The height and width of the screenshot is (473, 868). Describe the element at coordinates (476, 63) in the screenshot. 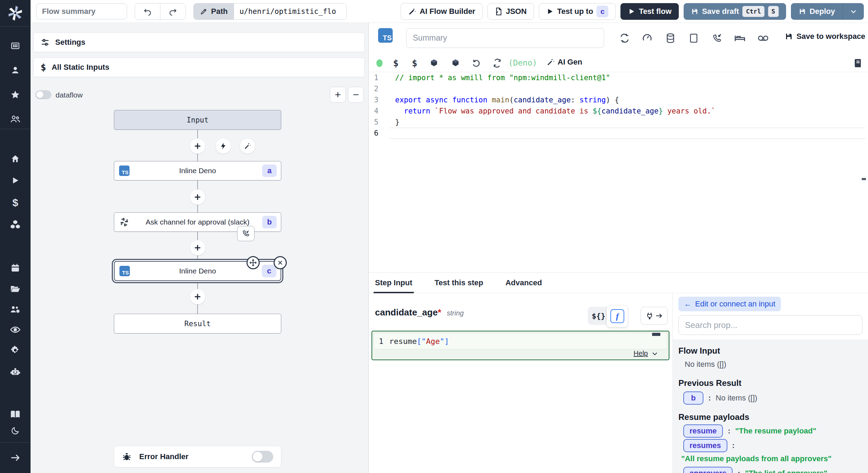

I see `undo-rotate-icon` at that location.